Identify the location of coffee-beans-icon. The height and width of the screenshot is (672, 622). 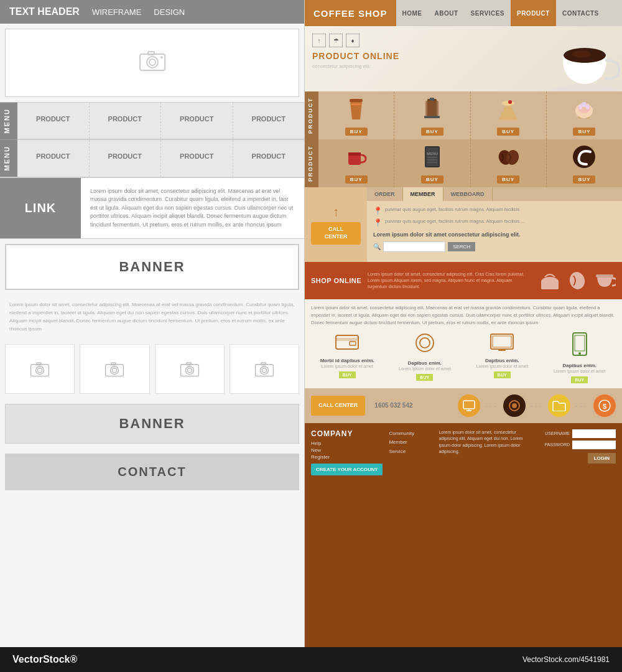
(508, 157).